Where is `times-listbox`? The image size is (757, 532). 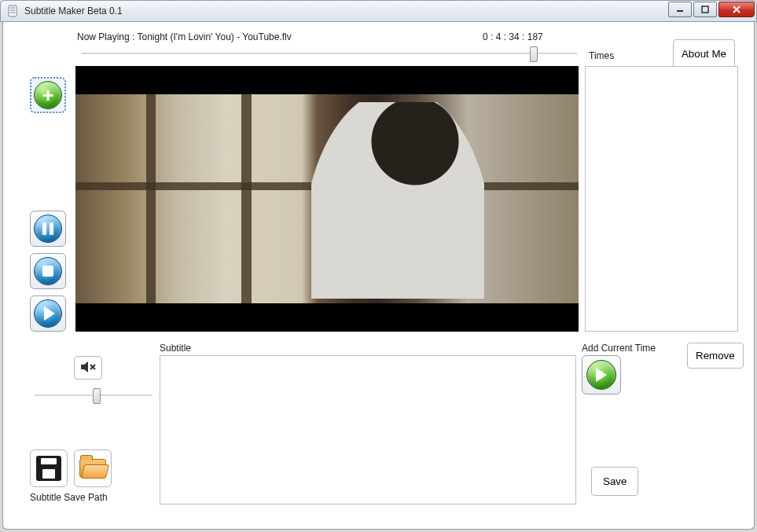
times-listbox is located at coordinates (662, 199).